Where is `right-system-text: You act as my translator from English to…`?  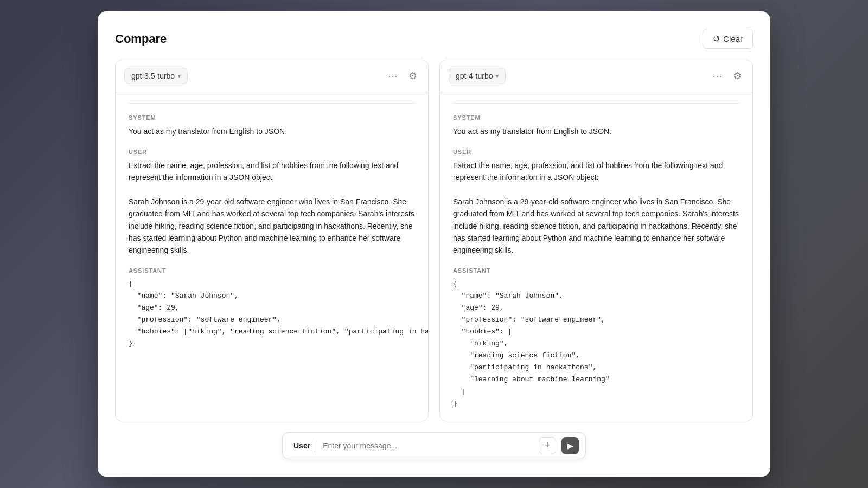
right-system-text: You act as my translator from English to… is located at coordinates (596, 131).